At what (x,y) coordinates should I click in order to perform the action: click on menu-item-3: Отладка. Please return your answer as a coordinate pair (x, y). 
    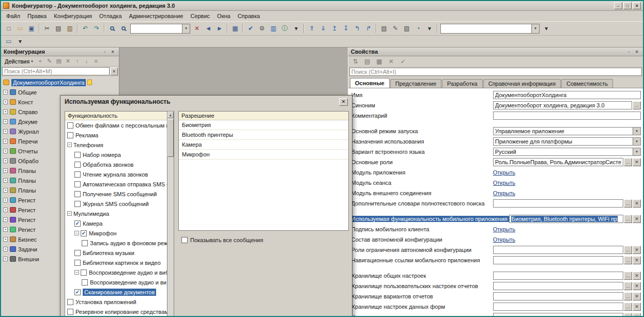
    Looking at the image, I should click on (111, 16).